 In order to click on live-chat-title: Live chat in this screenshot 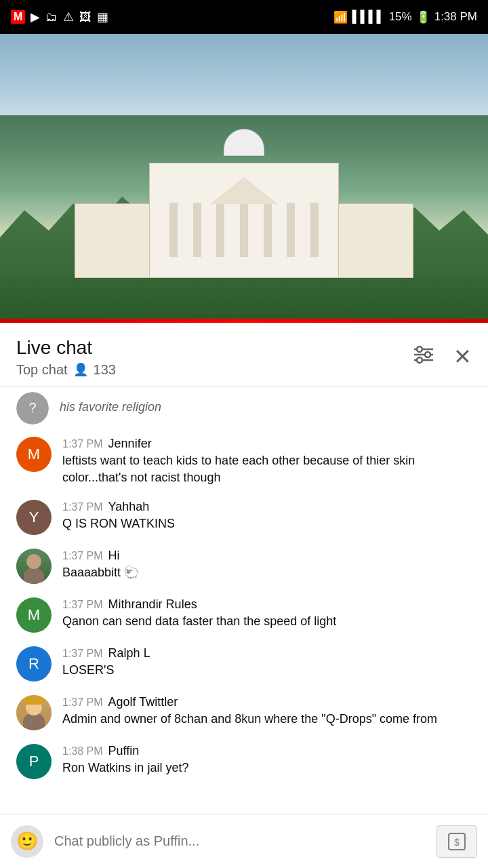, I will do `click(66, 348)`.